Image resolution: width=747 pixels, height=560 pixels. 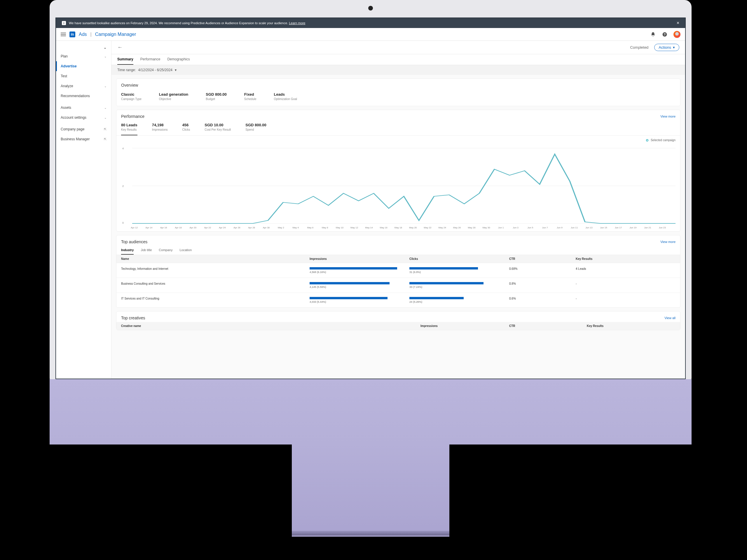 I want to click on actions-button: Actions ▾, so click(x=667, y=47).